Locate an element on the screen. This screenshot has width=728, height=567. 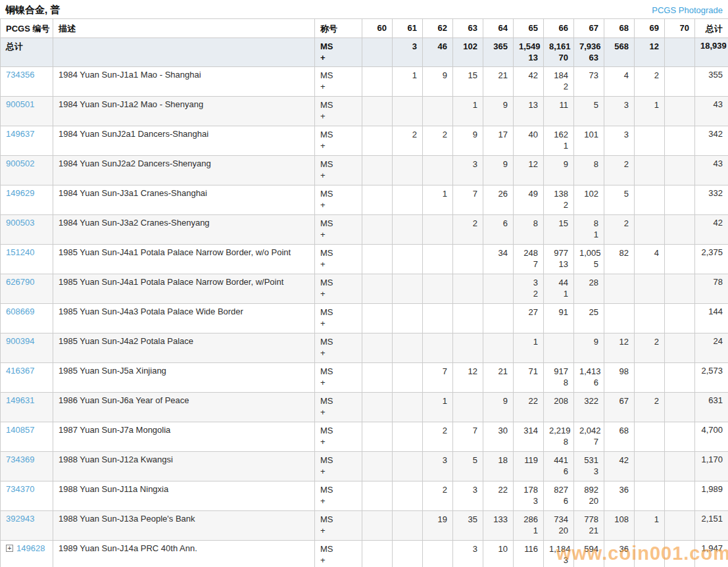
pcgs-number-link: 900503 is located at coordinates (20, 222).